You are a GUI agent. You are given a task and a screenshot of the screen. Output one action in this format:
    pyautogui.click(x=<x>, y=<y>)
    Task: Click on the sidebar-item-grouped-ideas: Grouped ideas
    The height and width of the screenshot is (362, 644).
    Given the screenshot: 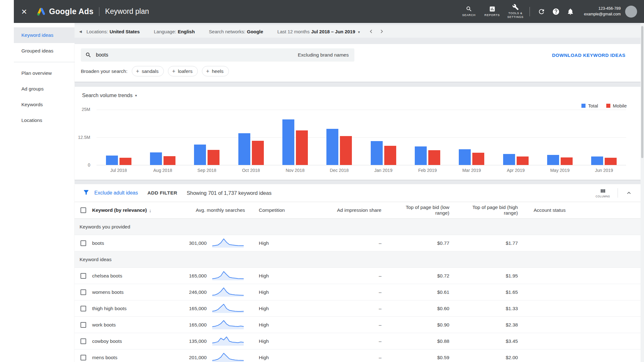 What is the action you would take?
    pyautogui.click(x=44, y=51)
    